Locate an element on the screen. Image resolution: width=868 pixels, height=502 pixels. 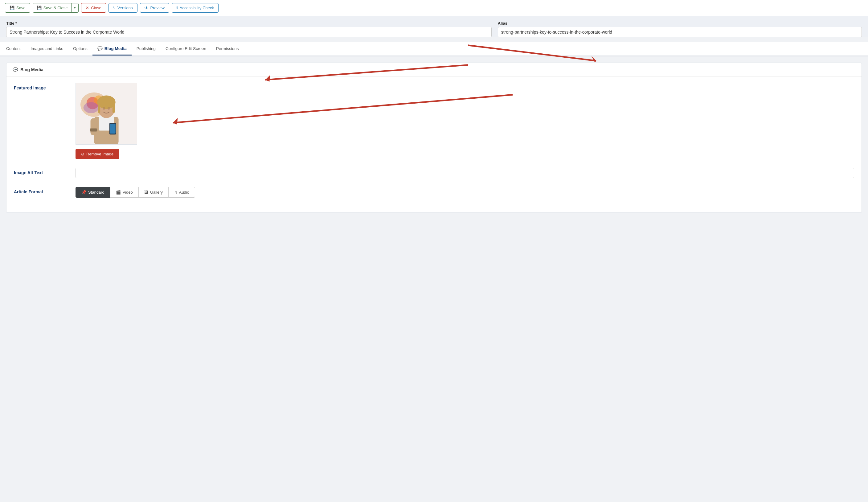
versions-button: ⑂ Versions is located at coordinates (123, 8).